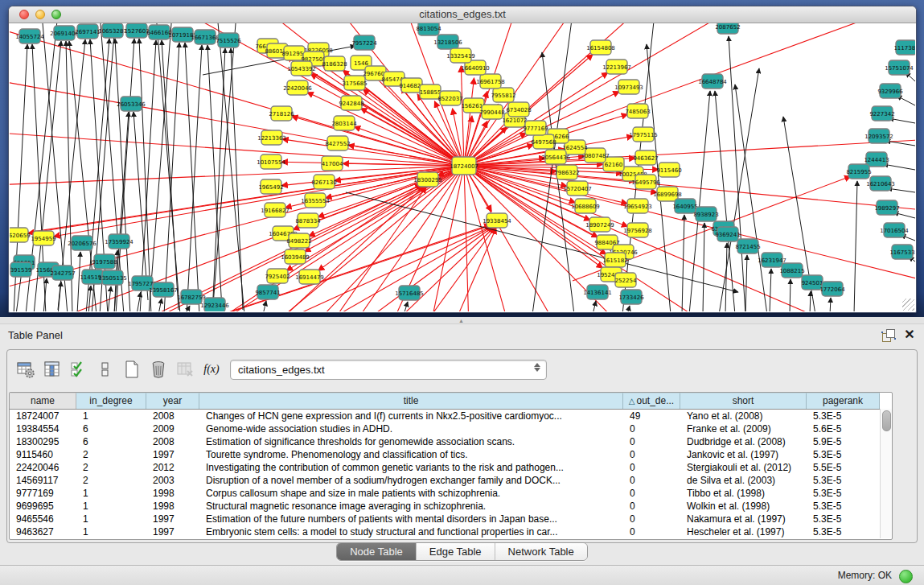 This screenshot has width=924, height=585. What do you see at coordinates (462, 320) in the screenshot?
I see `panel-splitter: ▲` at bounding box center [462, 320].